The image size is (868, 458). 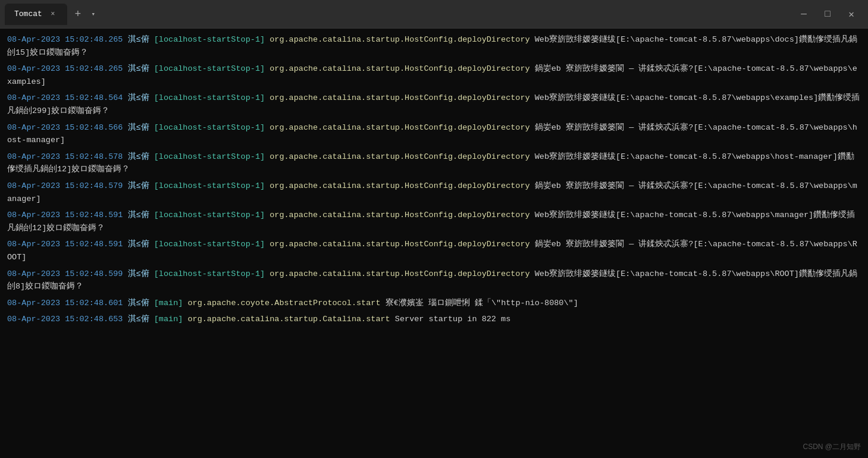 I want to click on close-button: ✕, so click(x=851, y=14).